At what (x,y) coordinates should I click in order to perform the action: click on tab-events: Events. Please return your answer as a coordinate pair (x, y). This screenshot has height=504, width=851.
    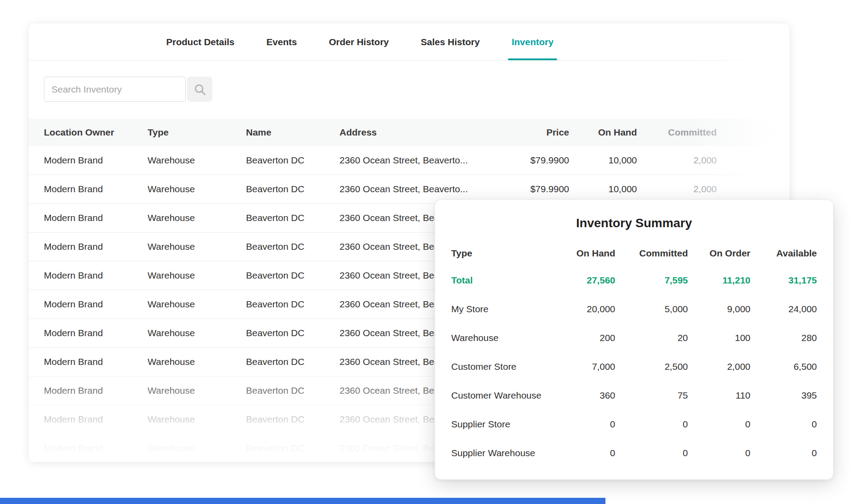
    Looking at the image, I should click on (282, 42).